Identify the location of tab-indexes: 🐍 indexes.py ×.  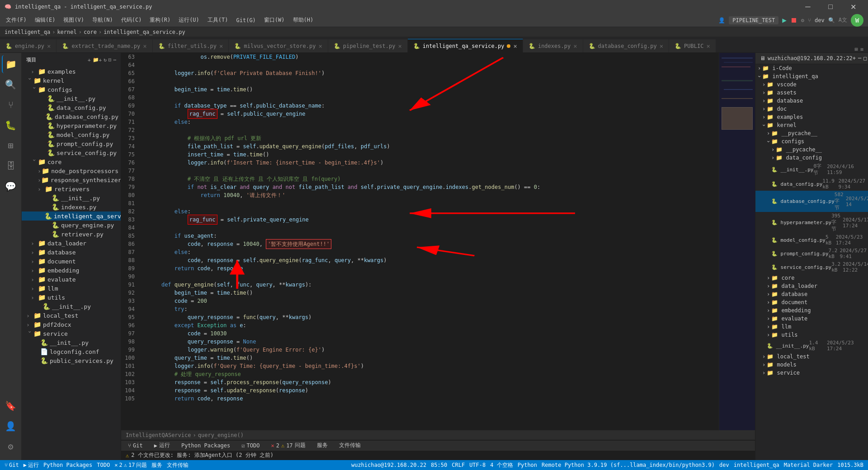
(553, 46).